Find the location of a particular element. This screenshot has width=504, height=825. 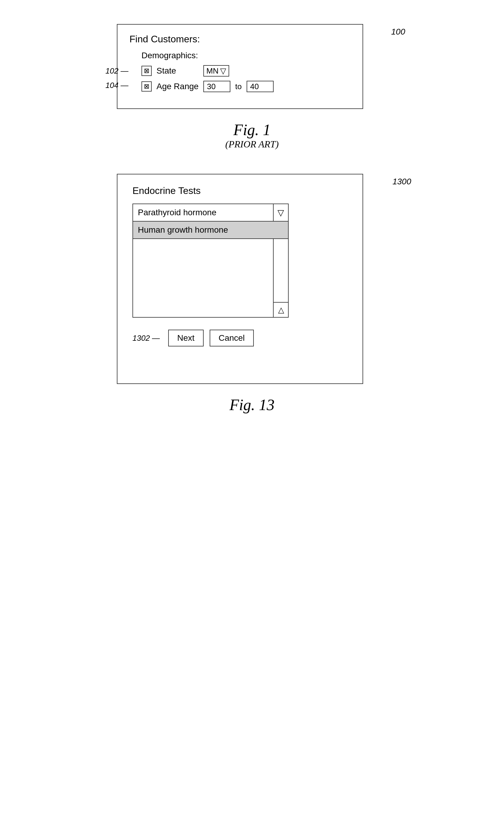

fig13-number: Fig. 13 is located at coordinates (252, 405).